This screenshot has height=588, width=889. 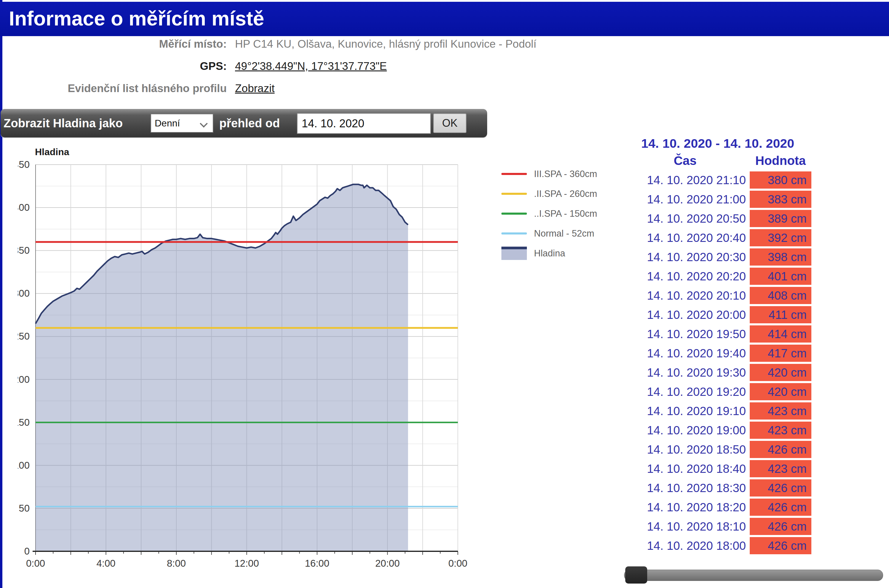 What do you see at coordinates (756, 276) in the screenshot?
I see `table-row: 14. 10. 2020 20:20401 cm` at bounding box center [756, 276].